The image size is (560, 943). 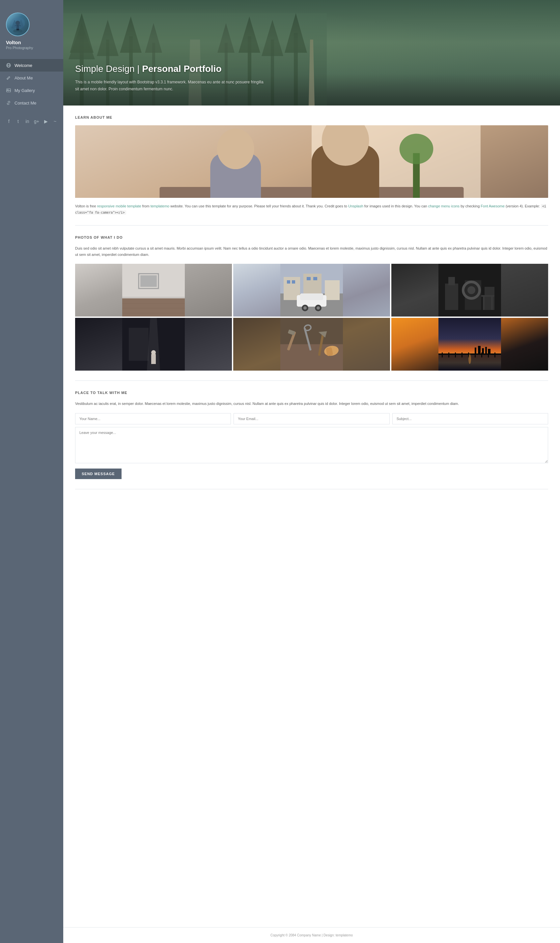 I want to click on sidebar-navigation: Welcome About Me My Gallery Contact Me, so click(x=32, y=84).